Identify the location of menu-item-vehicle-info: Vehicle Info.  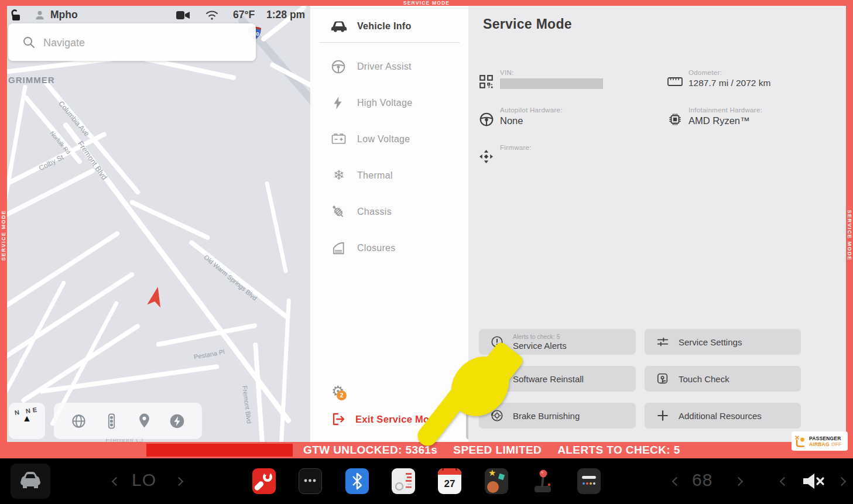
(389, 26).